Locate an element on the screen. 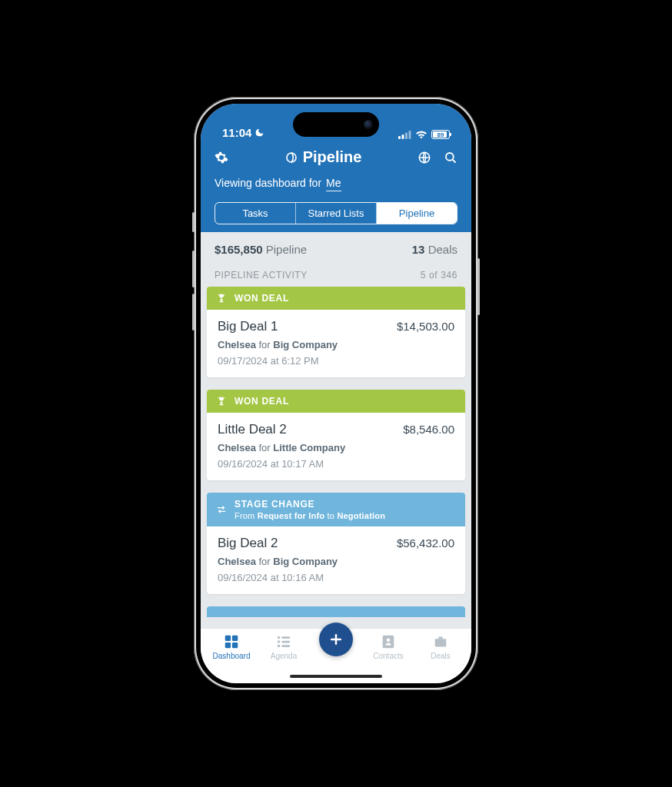 The image size is (672, 787). status-time: 11:04 is located at coordinates (237, 132).